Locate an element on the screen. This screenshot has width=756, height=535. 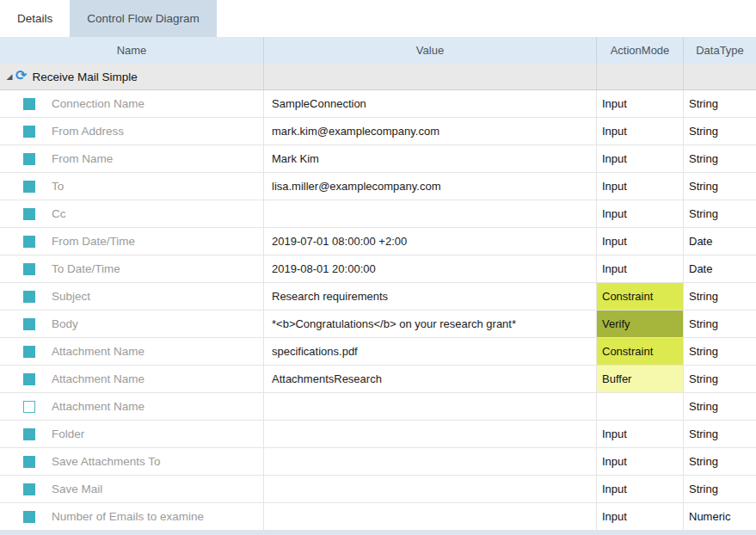
table-row: Number of Emails to examine Input Numeri… is located at coordinates (378, 517).